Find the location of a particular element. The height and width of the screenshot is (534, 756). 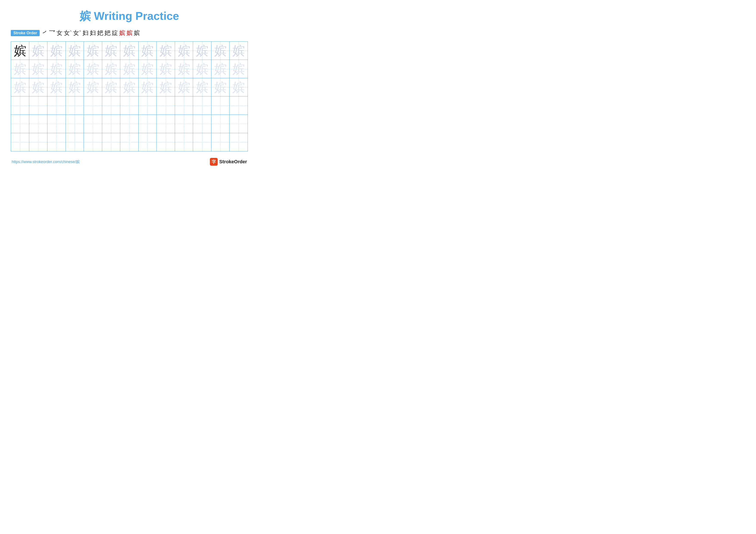

stroke-6: 妇 is located at coordinates (86, 33).